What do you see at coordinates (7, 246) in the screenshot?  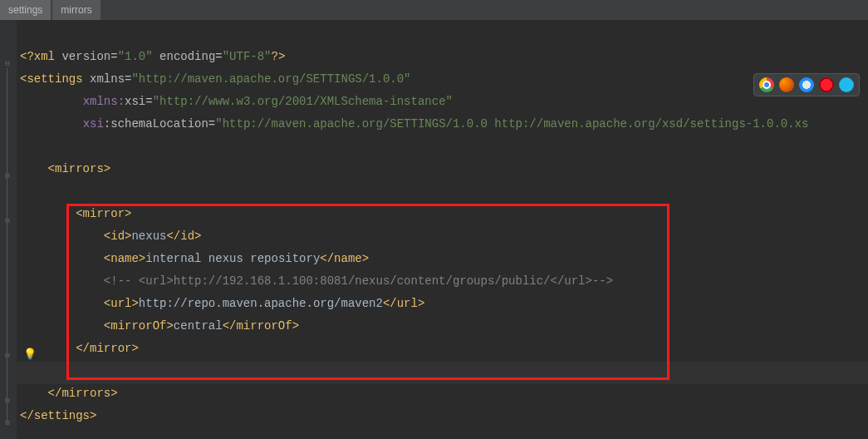 I see `fold-guide` at bounding box center [7, 246].